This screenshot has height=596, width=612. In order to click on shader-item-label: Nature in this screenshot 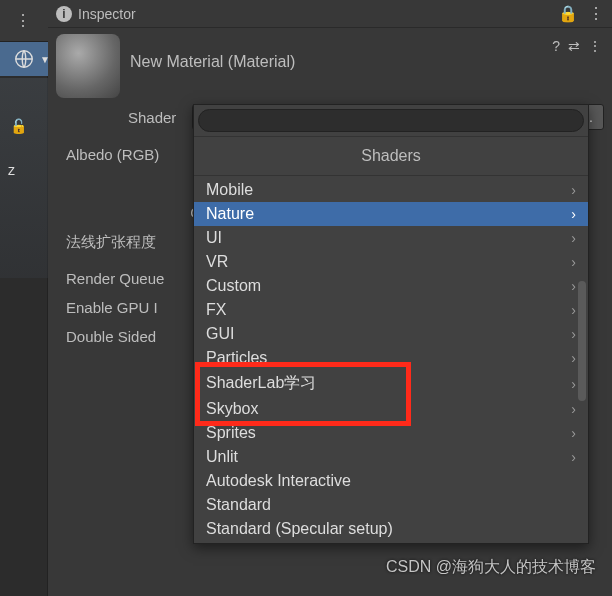, I will do `click(230, 214)`.